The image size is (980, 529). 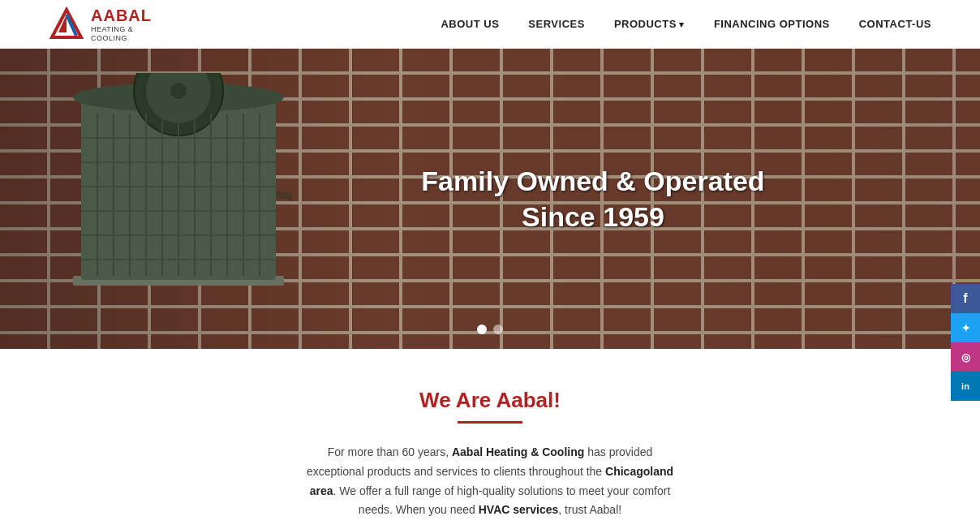 What do you see at coordinates (518, 452) in the screenshot?
I see `bold-company-name: Aabal Heating & Cooling` at bounding box center [518, 452].